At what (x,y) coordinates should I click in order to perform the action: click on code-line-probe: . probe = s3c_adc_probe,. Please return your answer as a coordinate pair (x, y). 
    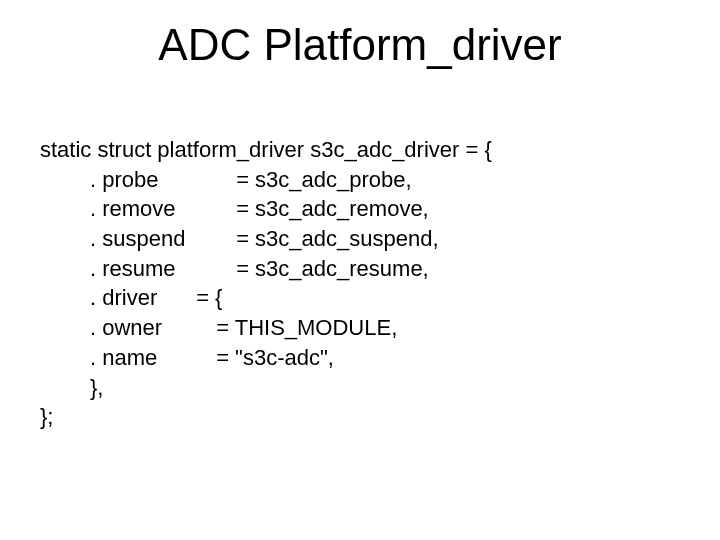
    Looking at the image, I should click on (266, 180).